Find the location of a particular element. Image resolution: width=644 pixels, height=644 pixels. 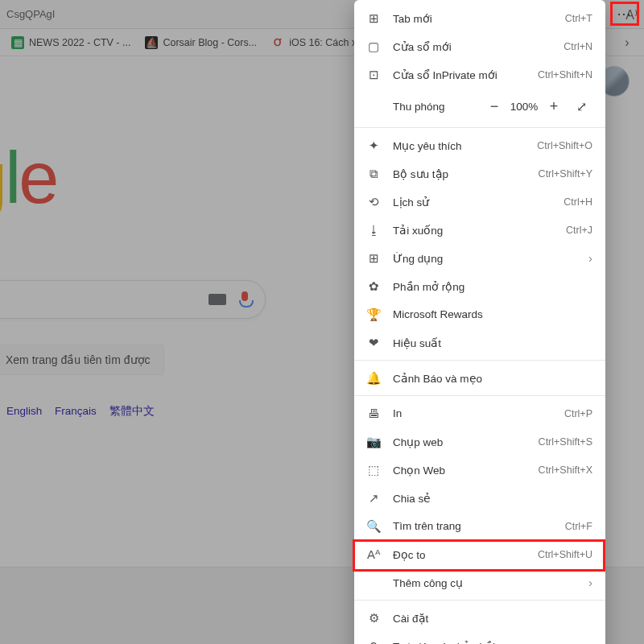

menu-item-label: Hiệu suất is located at coordinates (493, 343).